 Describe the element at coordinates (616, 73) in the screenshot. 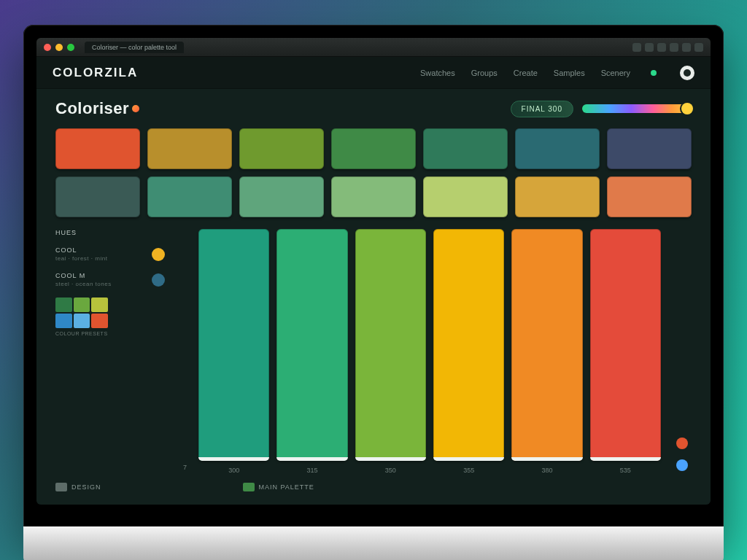

I see `nav-scenery: Scenery` at that location.